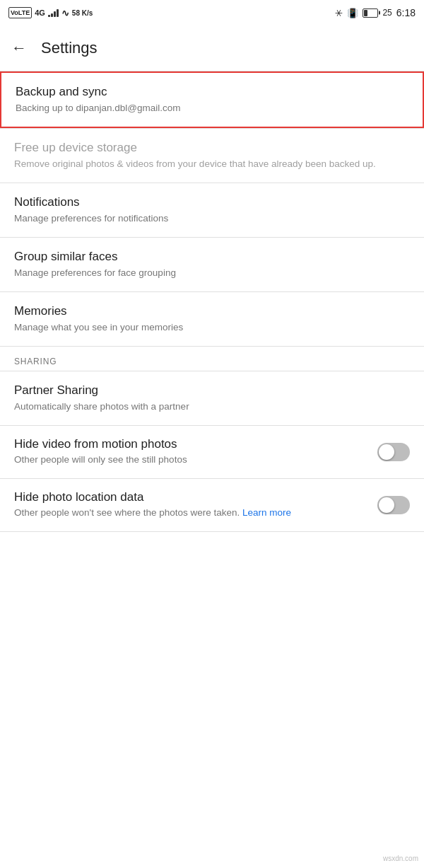 The image size is (424, 868). What do you see at coordinates (267, 512) in the screenshot?
I see `learn-more-link: Learn more` at bounding box center [267, 512].